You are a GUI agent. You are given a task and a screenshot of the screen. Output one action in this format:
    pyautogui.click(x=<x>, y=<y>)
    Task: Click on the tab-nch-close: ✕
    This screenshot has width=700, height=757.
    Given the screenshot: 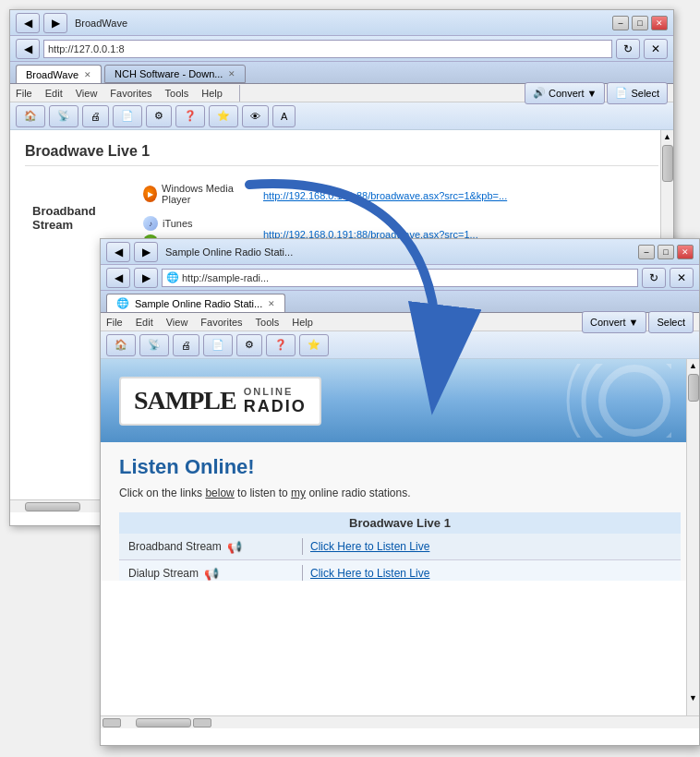 What is the action you would take?
    pyautogui.click(x=232, y=74)
    